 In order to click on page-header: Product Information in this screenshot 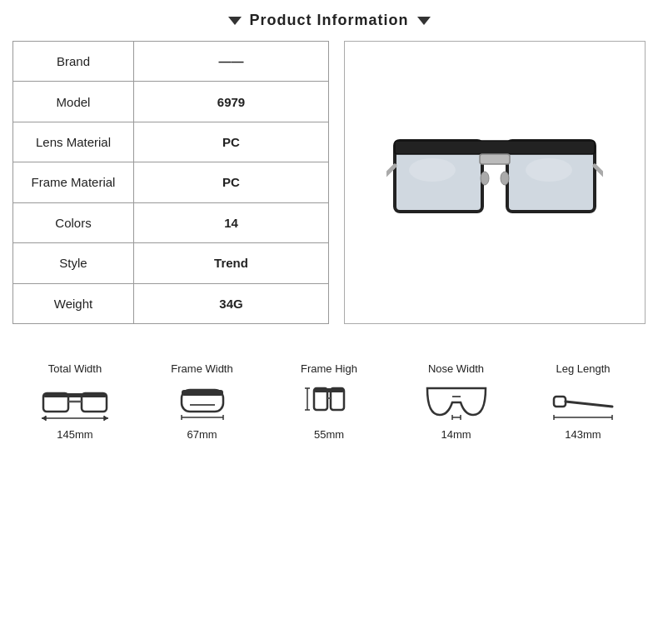, I will do `click(329, 20)`.